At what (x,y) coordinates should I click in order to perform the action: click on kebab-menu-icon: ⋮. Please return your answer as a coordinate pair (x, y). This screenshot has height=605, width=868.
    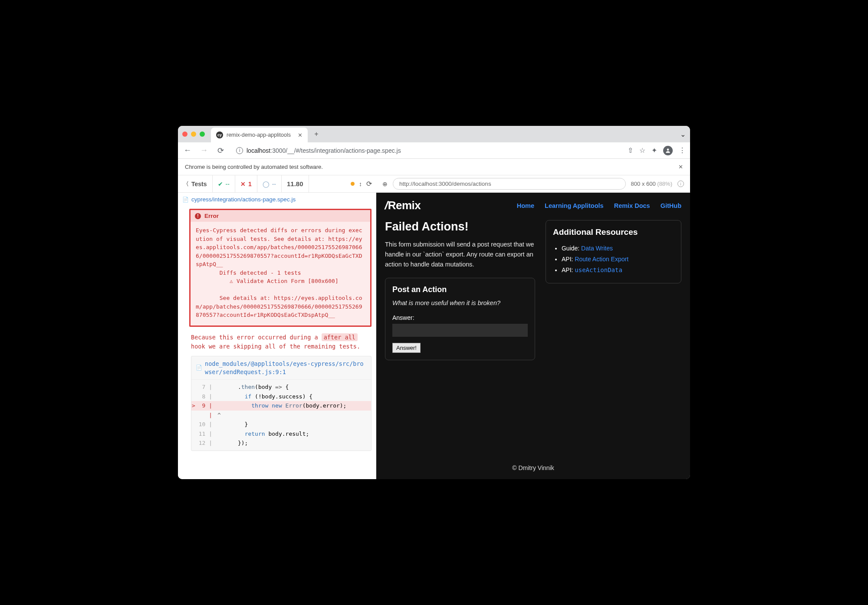
    Looking at the image, I should click on (682, 150).